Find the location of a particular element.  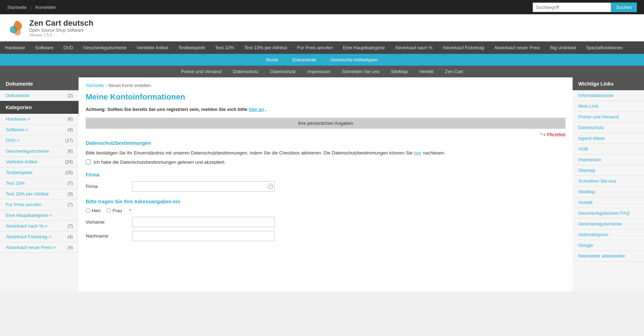

nachname-input is located at coordinates (203, 236).